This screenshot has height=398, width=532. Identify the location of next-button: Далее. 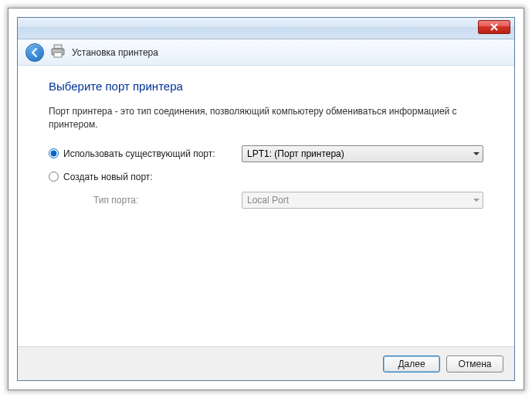
(412, 364).